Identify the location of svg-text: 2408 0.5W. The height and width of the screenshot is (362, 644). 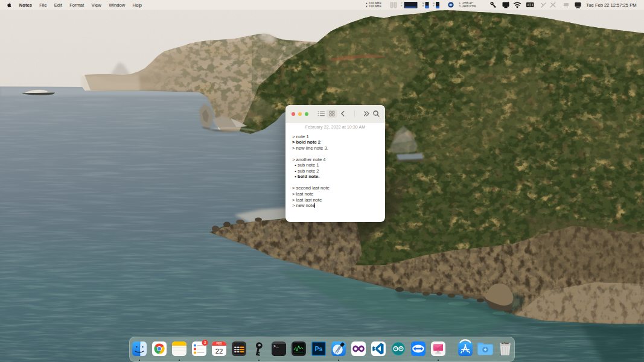
(470, 6).